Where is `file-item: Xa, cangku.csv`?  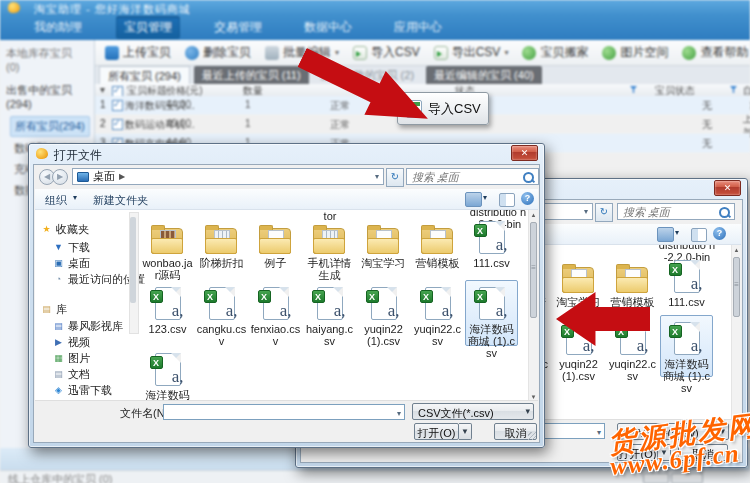 file-item: Xa, cangku.csv is located at coordinates (222, 313).